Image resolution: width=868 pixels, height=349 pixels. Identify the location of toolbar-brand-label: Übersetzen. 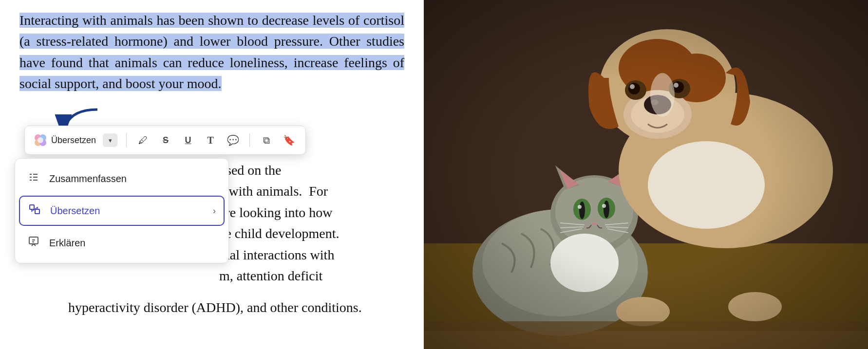
(74, 140).